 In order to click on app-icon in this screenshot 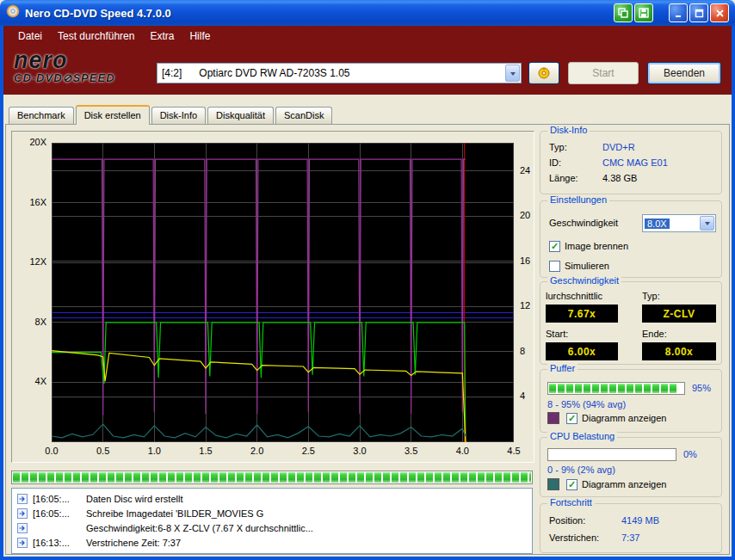, I will do `click(13, 13)`.